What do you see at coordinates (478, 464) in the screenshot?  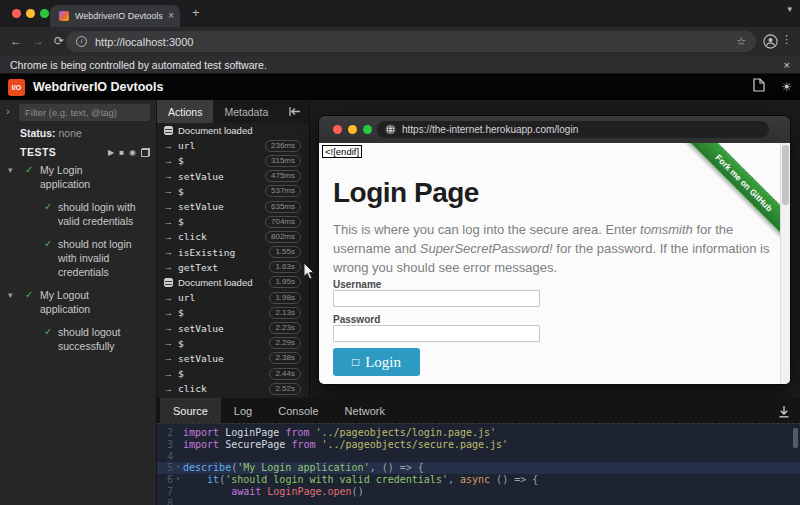 I see `source-code-viewer: 2import LoginPage from '../pageobjects/l…` at bounding box center [478, 464].